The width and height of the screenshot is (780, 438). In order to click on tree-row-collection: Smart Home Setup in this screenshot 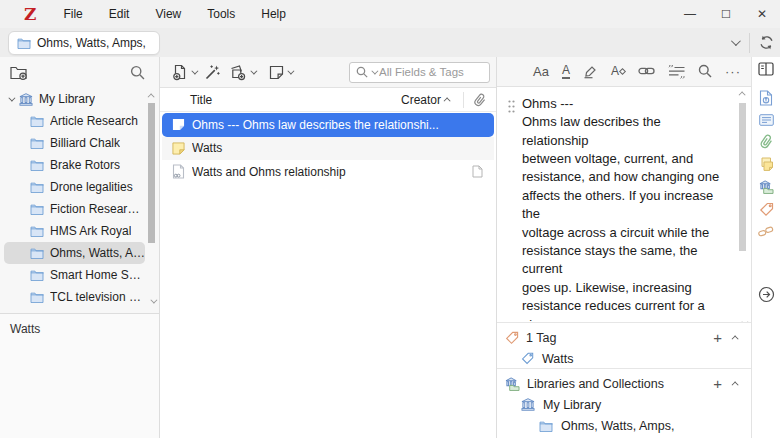, I will do `click(72, 275)`.